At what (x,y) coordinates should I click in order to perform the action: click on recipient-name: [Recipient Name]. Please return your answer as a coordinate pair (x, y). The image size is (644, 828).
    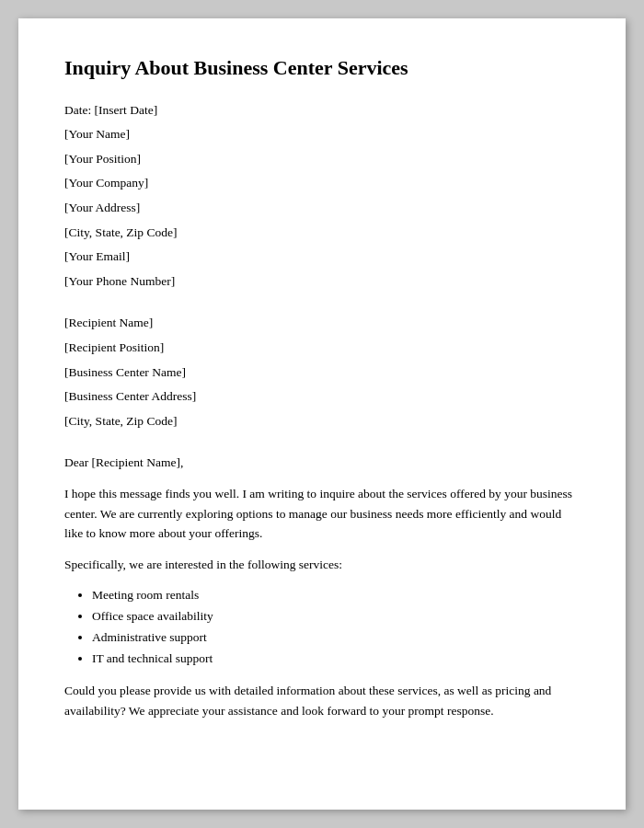
    Looking at the image, I should click on (322, 323).